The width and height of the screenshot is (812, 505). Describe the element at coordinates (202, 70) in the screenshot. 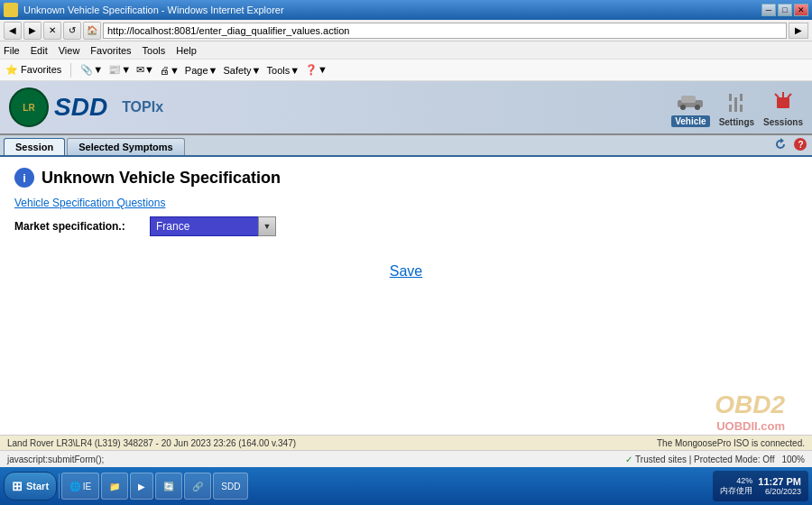

I see `fav-page: Page▼` at that location.